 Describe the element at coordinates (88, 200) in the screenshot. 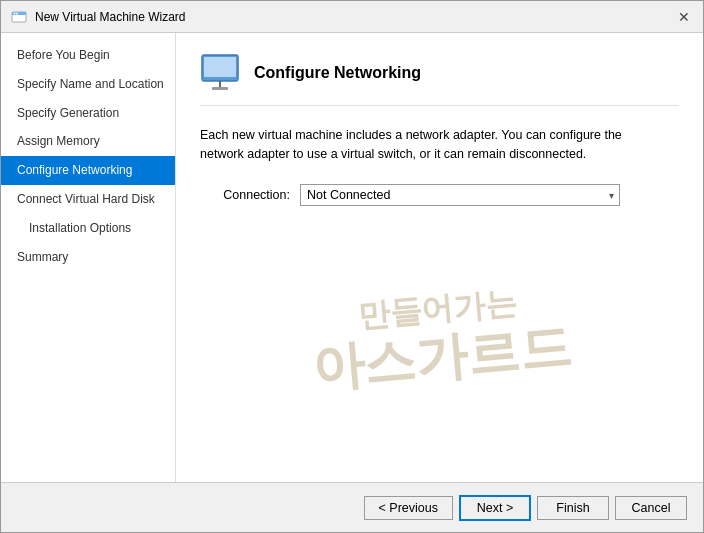

I see `sidebar-item-connect-virtual-hard-disk: Connect Virtual Hard Disk` at that location.